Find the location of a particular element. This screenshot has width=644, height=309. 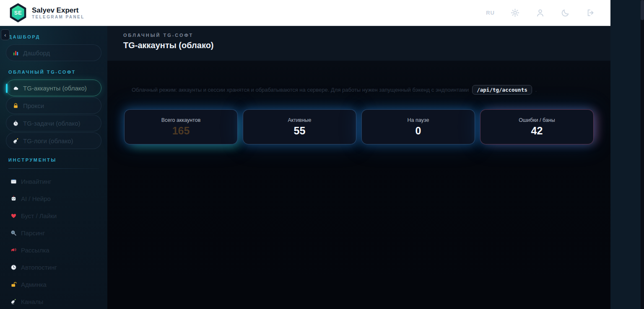

lock-icon is located at coordinates (16, 106).